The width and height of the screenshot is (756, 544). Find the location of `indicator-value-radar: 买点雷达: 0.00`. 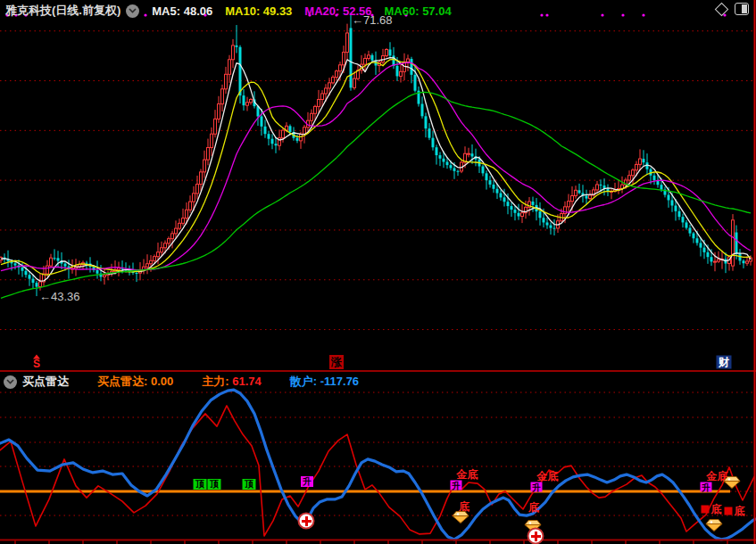

indicator-value-radar: 买点雷达: 0.00 is located at coordinates (136, 382).